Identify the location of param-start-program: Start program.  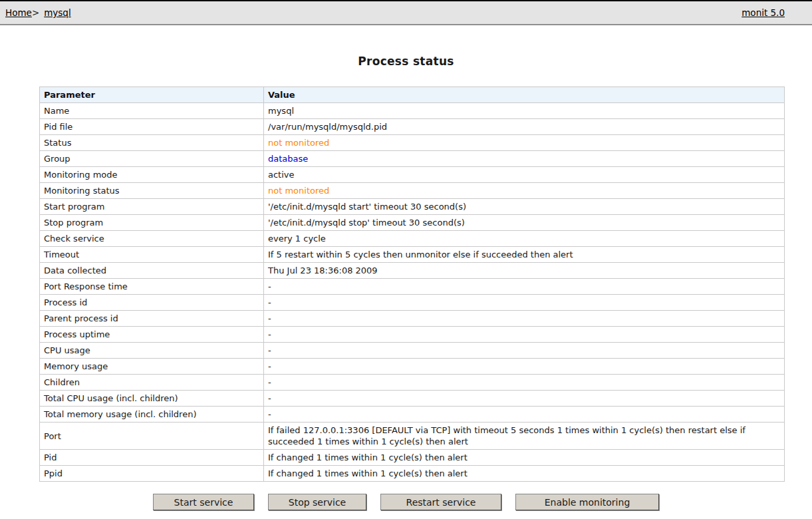
(152, 207).